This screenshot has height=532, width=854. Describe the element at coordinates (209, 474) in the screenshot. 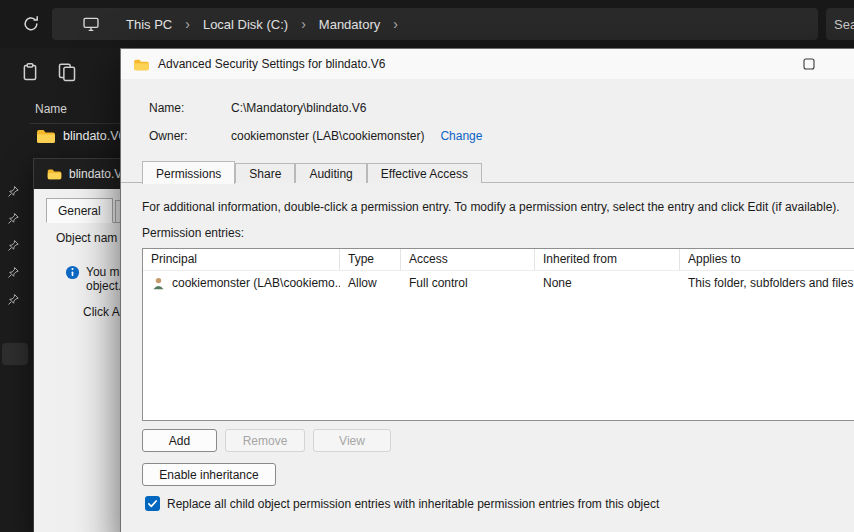

I see `enable-inheritance-button: Enable inheritance` at that location.